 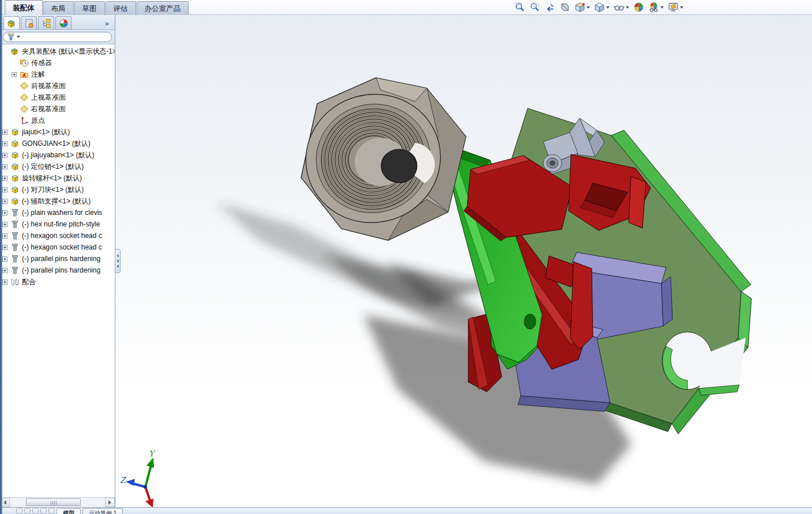 I want to click on tree-item-component: GONGJIAN<1> (默认), so click(x=58, y=143).